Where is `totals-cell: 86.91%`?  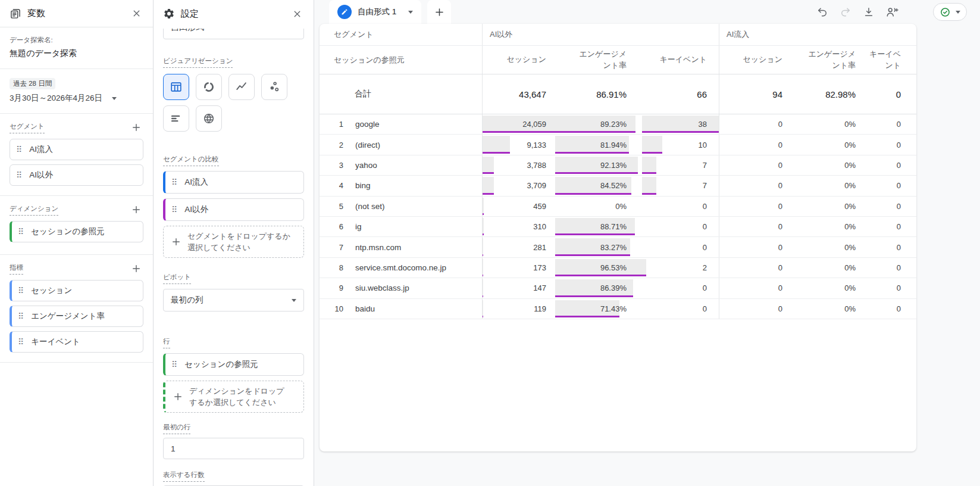
totals-cell: 86.91% is located at coordinates (599, 94).